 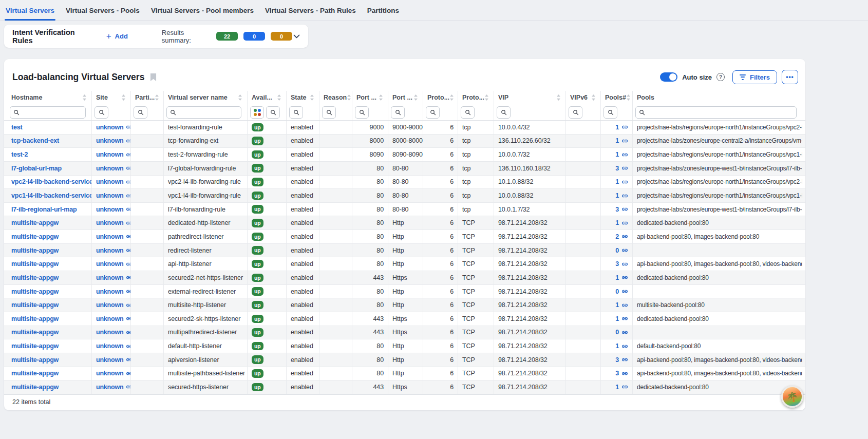 What do you see at coordinates (718, 98) in the screenshot?
I see `column-header-pools: Pools` at bounding box center [718, 98].